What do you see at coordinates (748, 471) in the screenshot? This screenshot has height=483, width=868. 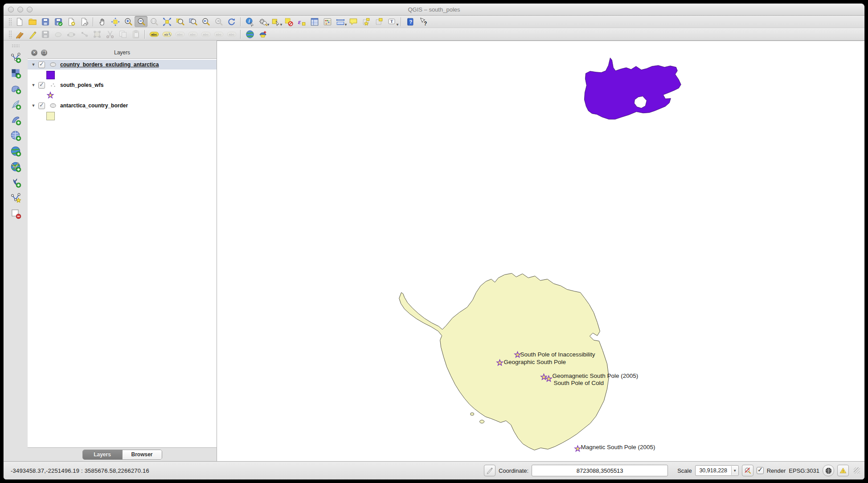 I see `stop-render-button` at bounding box center [748, 471].